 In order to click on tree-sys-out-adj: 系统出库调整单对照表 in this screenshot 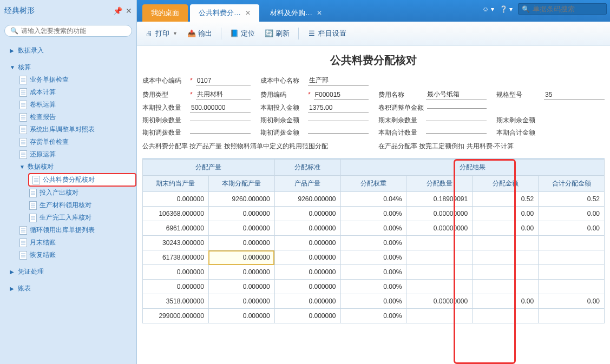, I will do `click(77, 130)`.